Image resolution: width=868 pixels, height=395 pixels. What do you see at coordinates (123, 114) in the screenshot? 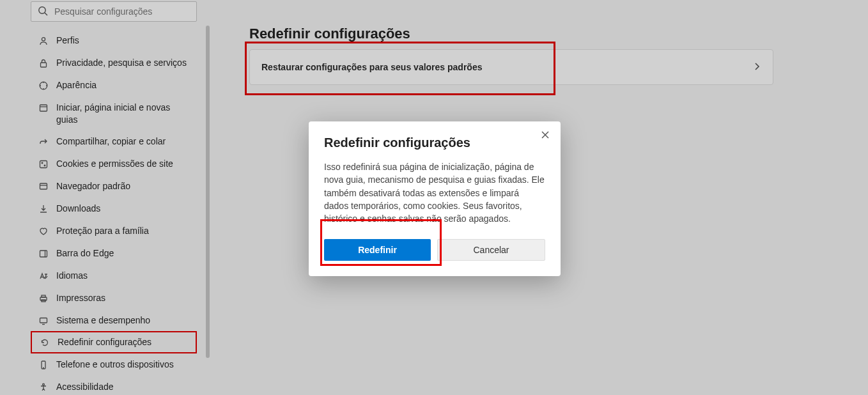
I see `sidebar-item-label: Iniciar, página inicial e novas guias` at bounding box center [123, 114].